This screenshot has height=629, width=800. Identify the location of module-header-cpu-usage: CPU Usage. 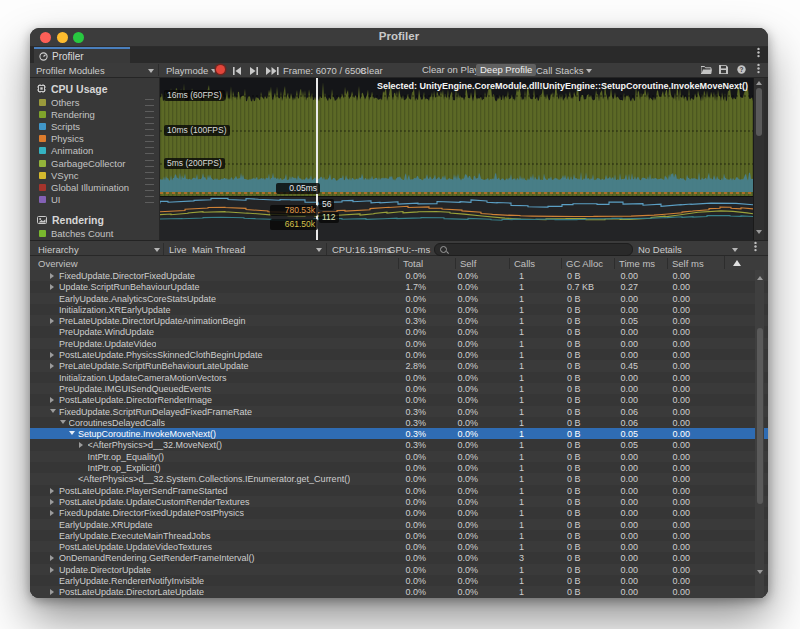
(94, 88).